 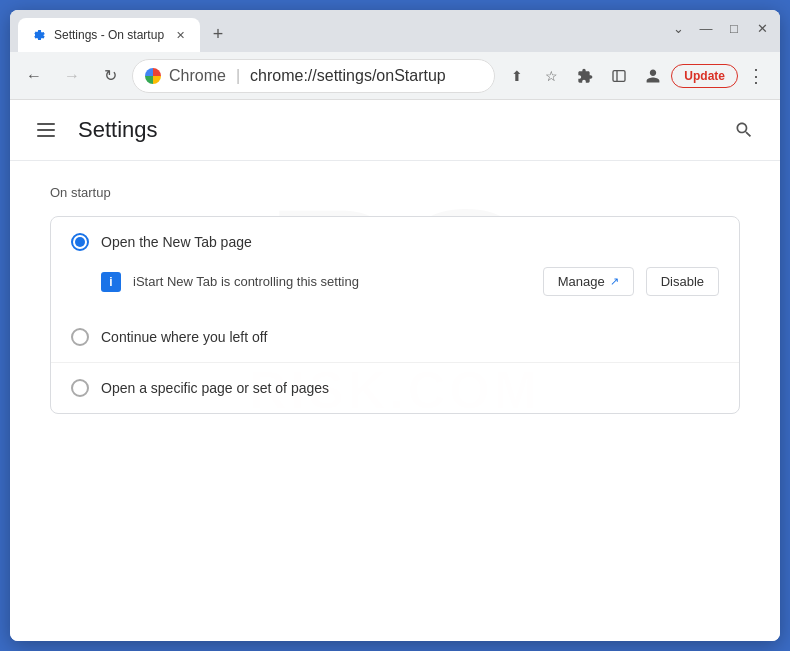 I want to click on settings-header-left: Settings, so click(x=94, y=130).